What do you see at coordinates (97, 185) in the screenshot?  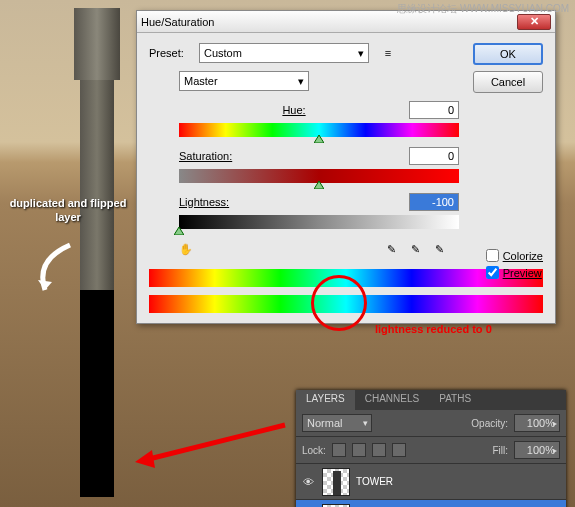 I see `tower-body` at bounding box center [97, 185].